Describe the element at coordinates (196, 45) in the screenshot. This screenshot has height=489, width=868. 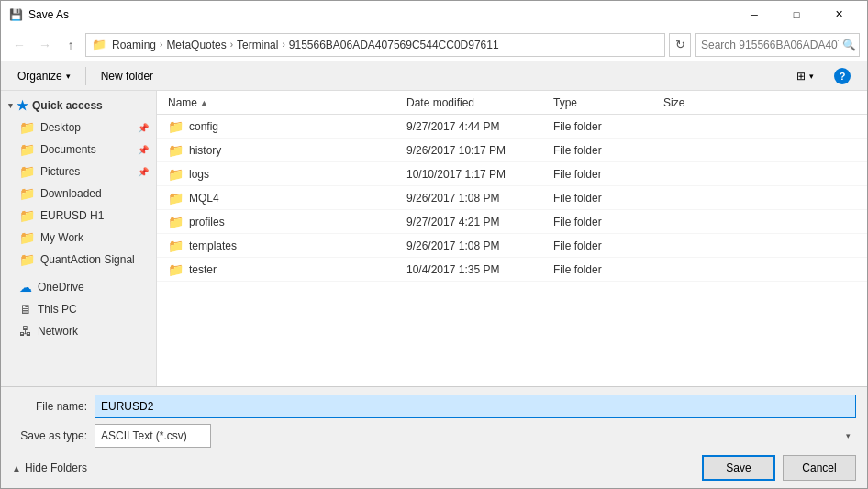
I see `breadcrumb-metaquotes: MetaQuotes` at that location.